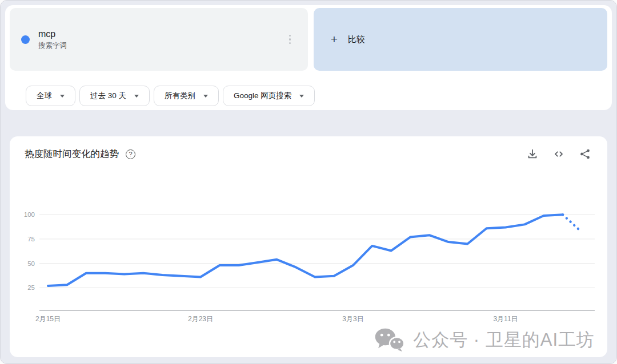 Image resolution: width=617 pixels, height=364 pixels. Describe the element at coordinates (186, 96) in the screenshot. I see `filter-category-dropdown: 所有类别` at that location.